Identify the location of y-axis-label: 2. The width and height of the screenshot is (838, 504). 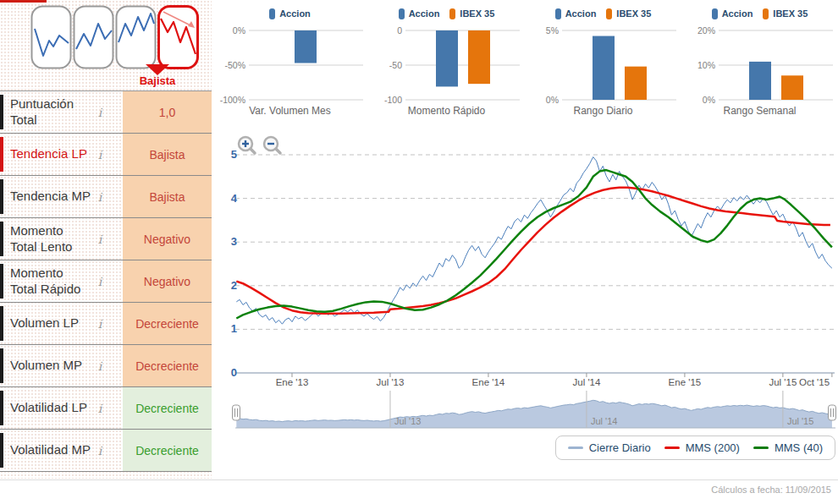
(234, 286).